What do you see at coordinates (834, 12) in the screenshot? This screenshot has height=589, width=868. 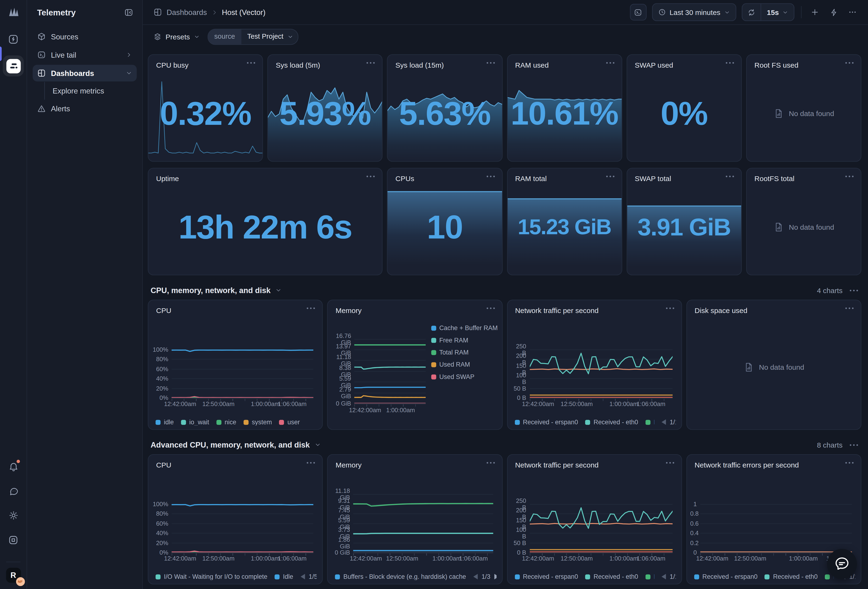 I see `alerts-bolt-button` at bounding box center [834, 12].